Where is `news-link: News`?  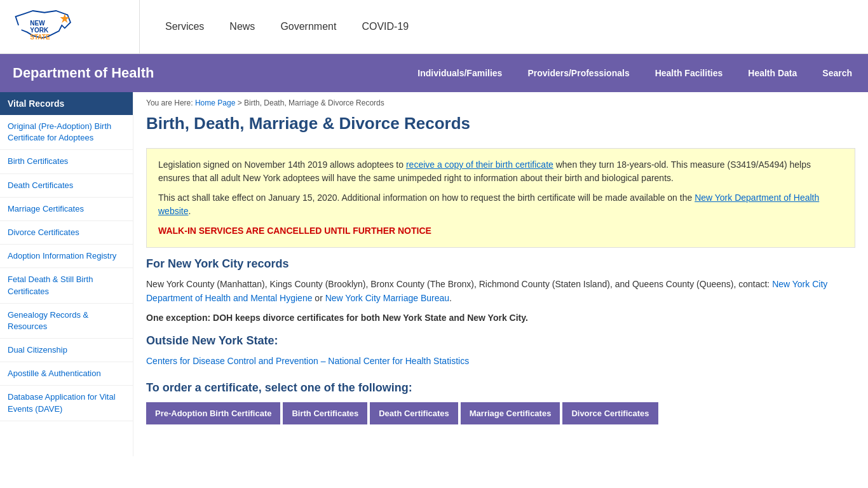 news-link: News is located at coordinates (242, 27).